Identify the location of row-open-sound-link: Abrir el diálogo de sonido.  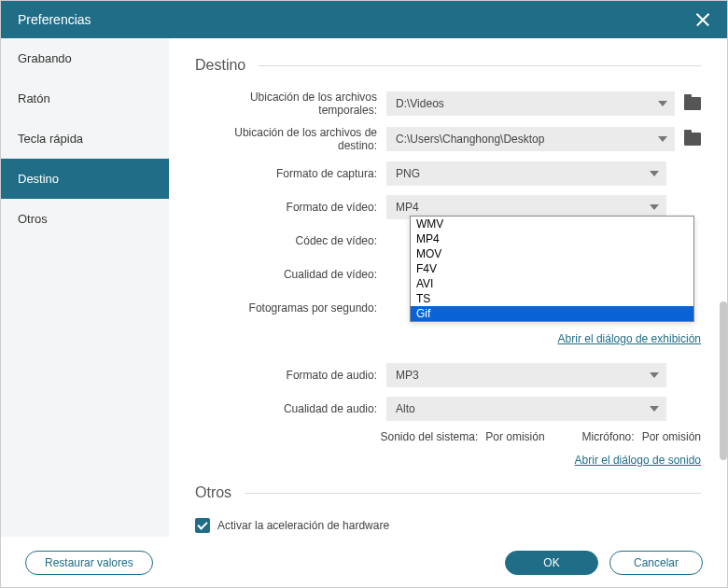
(448, 459).